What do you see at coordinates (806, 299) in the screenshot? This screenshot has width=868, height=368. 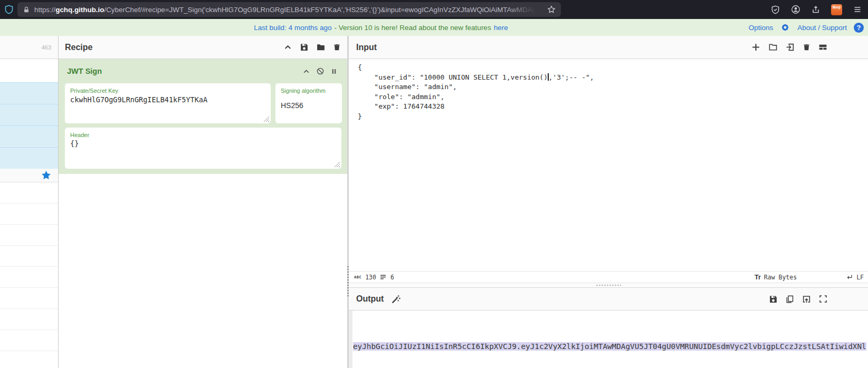 I see `replace-input-with-output-icon` at bounding box center [806, 299].